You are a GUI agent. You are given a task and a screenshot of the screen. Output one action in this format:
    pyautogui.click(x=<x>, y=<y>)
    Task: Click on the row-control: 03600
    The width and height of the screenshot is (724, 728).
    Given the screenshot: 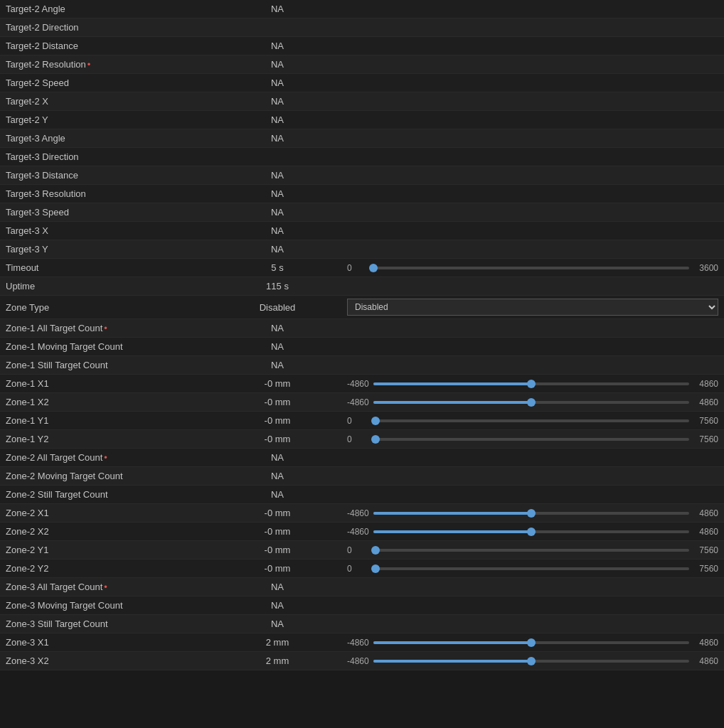 What is the action you would take?
    pyautogui.click(x=533, y=268)
    